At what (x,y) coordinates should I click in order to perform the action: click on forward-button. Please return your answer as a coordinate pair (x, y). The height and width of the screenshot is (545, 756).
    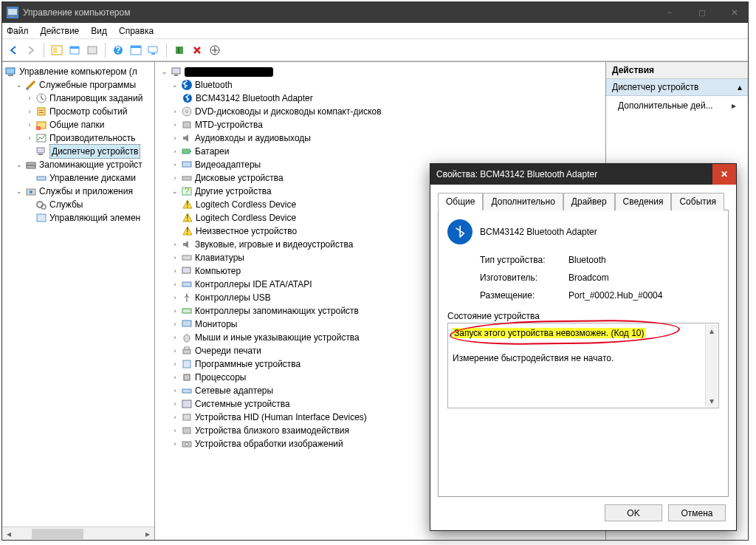
    Looking at the image, I should click on (31, 50).